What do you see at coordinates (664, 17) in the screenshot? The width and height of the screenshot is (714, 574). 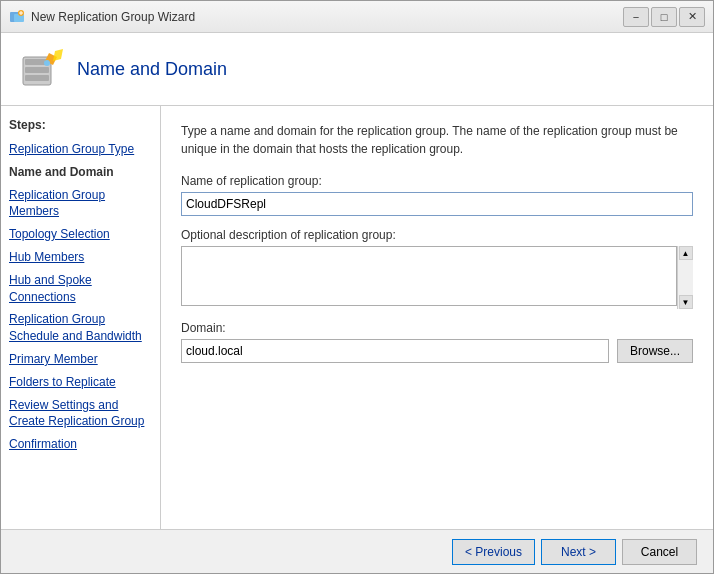 I see `maximize-button: □` at bounding box center [664, 17].